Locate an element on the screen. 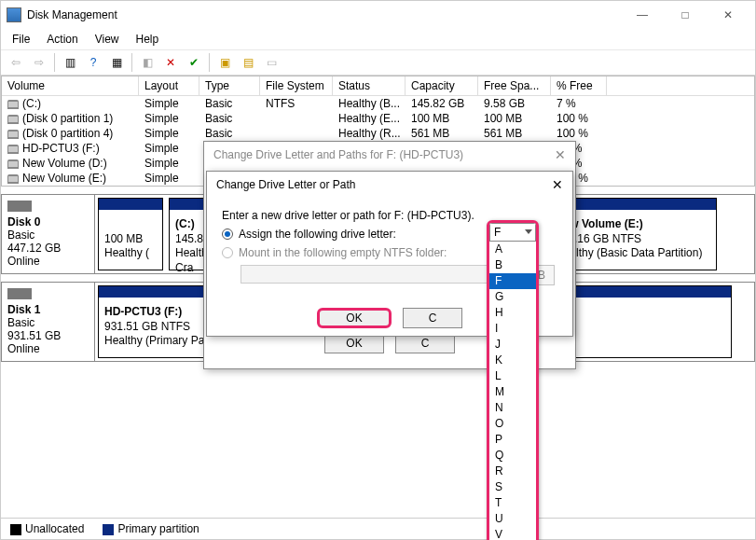  menu-file: File is located at coordinates (21, 39).